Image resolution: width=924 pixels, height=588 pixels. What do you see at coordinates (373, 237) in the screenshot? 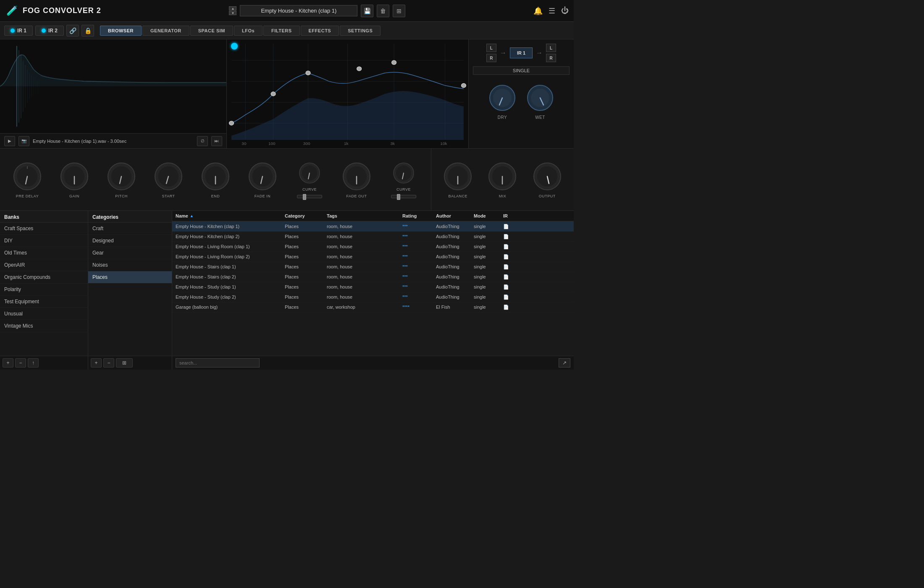
I see `table-row: Empty House - Kitchen (clap 2) Places ro…` at bounding box center [373, 237].